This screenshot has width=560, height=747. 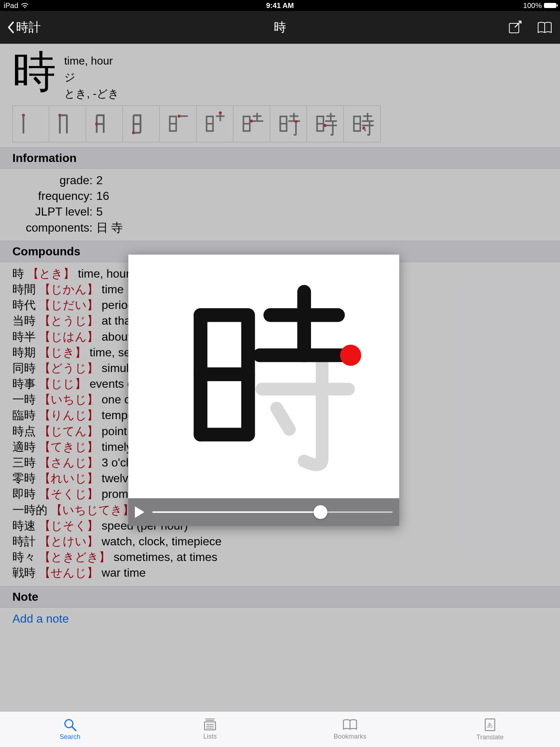 What do you see at coordinates (490, 729) in the screenshot?
I see `tab-translate: あ Translate` at bounding box center [490, 729].